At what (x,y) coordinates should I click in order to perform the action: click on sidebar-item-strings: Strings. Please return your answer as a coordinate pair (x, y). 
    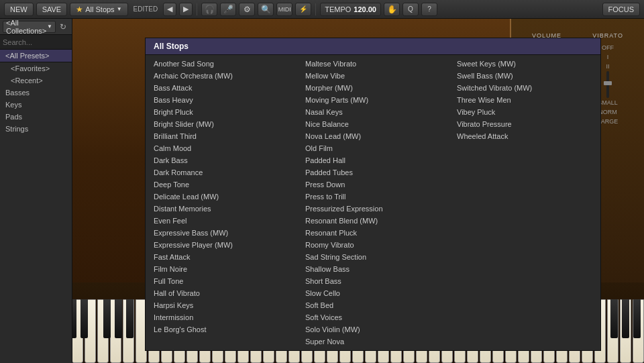
    Looking at the image, I should click on (36, 129).